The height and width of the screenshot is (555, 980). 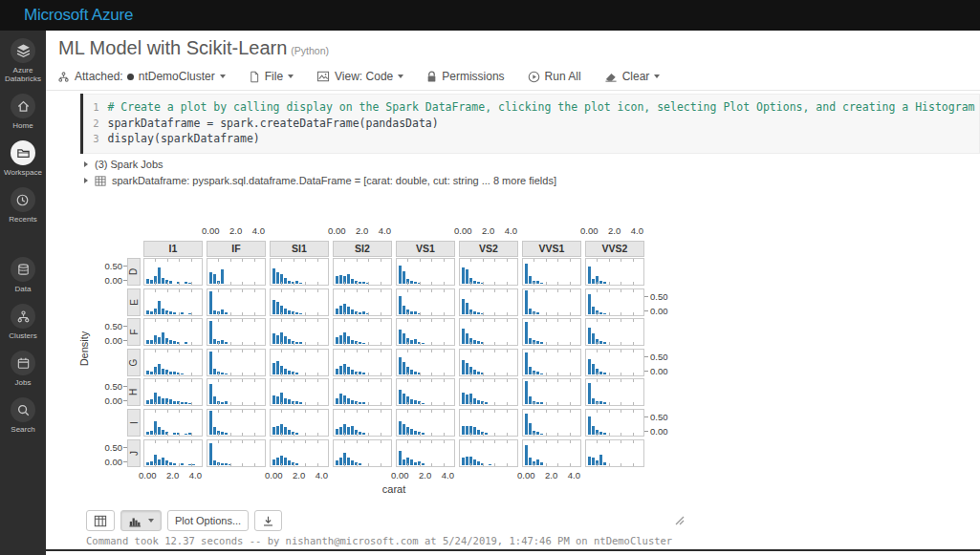 I want to click on sidebar-item-jobs: Jobs, so click(x=23, y=369).